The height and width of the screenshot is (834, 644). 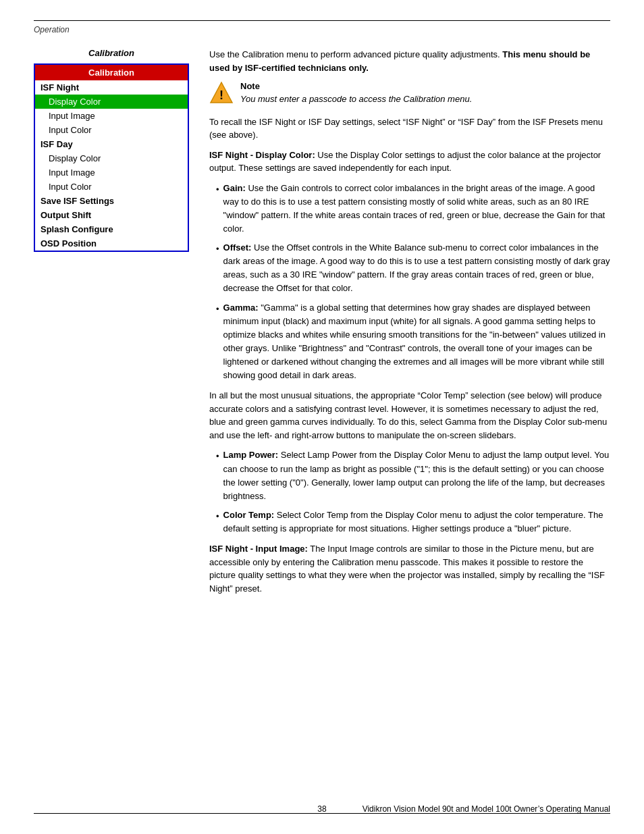 What do you see at coordinates (356, 93) in the screenshot?
I see `note-content: Note You must enter a passcode to access…` at bounding box center [356, 93].